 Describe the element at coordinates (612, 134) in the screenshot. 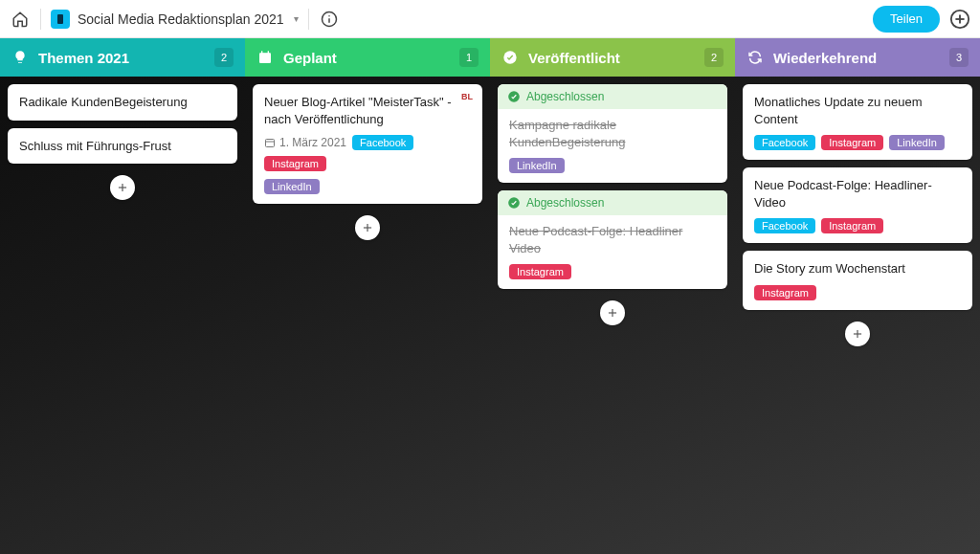

I see `card-title: Kampagne radikale KundenBegeisterung` at that location.